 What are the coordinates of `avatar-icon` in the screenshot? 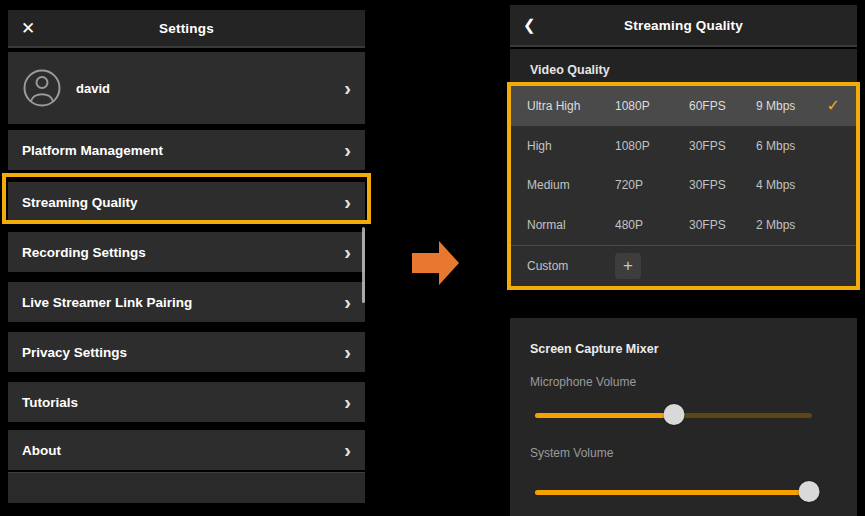 It's located at (42, 88).